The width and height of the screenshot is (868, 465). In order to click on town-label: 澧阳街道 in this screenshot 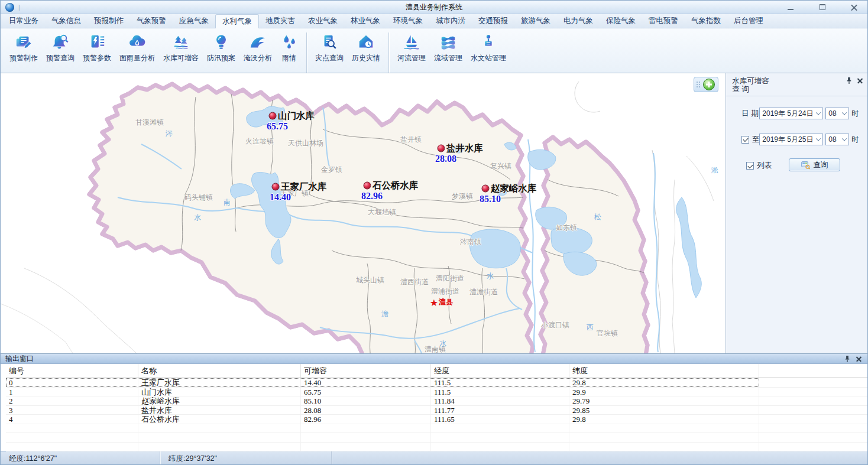, I will do `click(450, 279)`.